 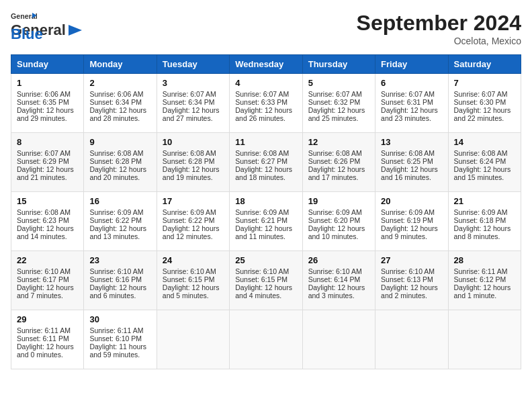 I want to click on calendar-cell: 1 Sunrise: 6:06 AM Sunset: 6:35 PM Dayli…, so click(x=48, y=103).